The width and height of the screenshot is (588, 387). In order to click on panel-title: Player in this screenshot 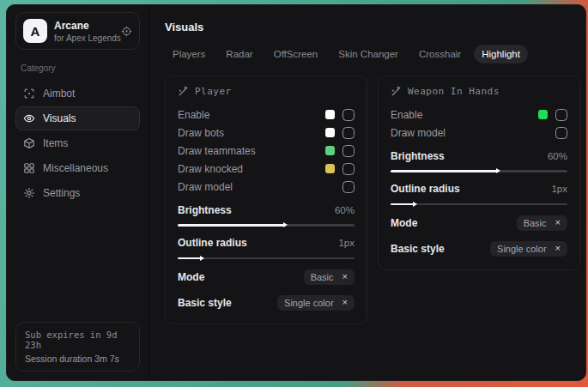, I will do `click(213, 91)`.